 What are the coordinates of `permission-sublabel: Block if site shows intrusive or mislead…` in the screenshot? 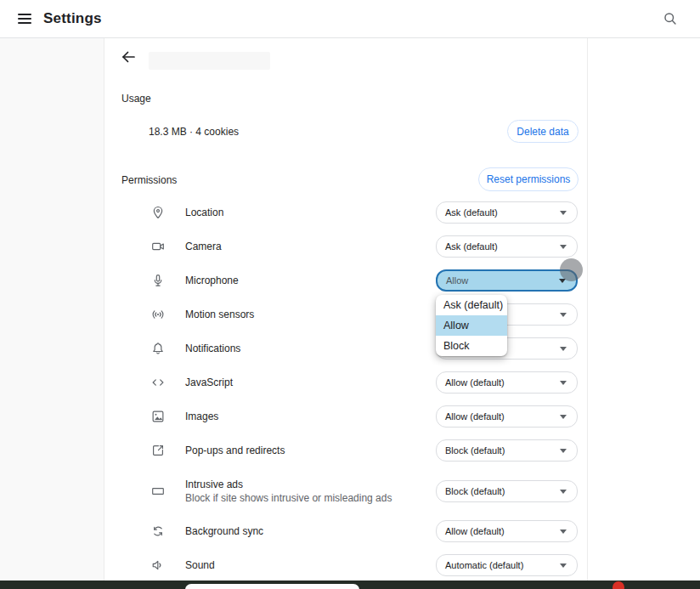 It's located at (289, 498).